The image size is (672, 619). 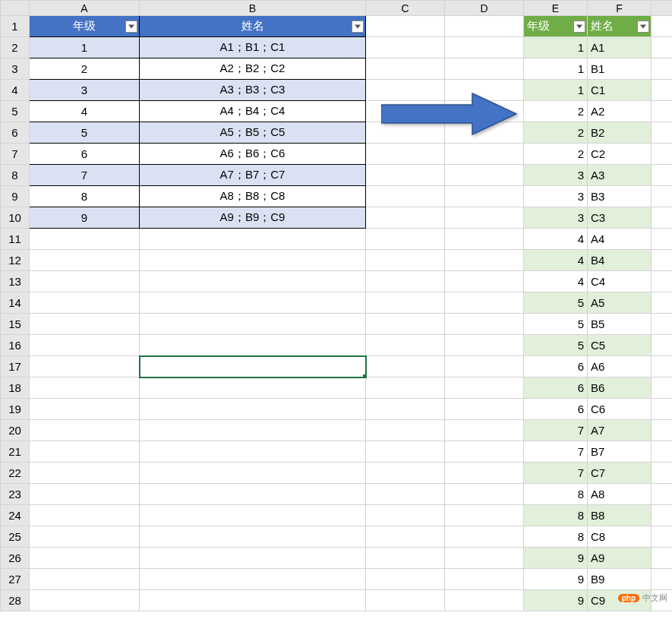 I want to click on cell-D20, so click(x=484, y=431).